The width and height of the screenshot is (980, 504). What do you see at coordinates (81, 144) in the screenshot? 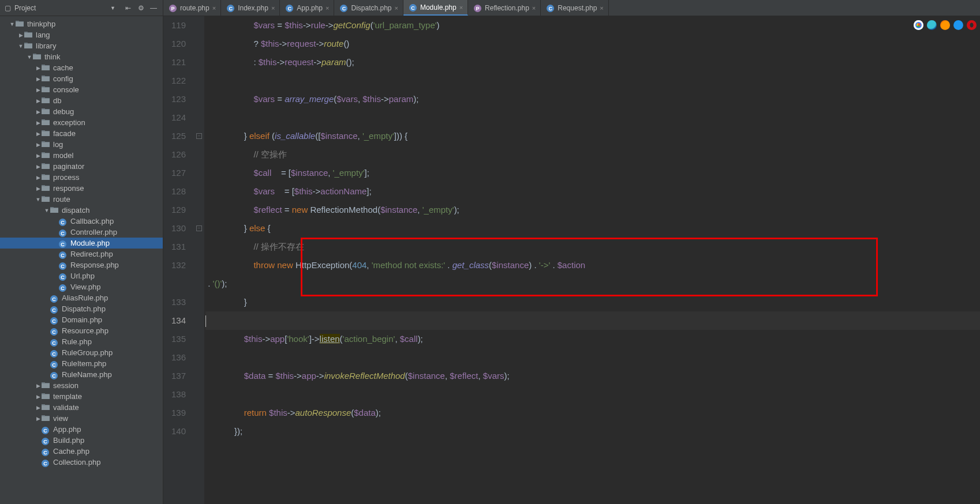
I see `tree-folder-log: ▶log` at bounding box center [81, 144].